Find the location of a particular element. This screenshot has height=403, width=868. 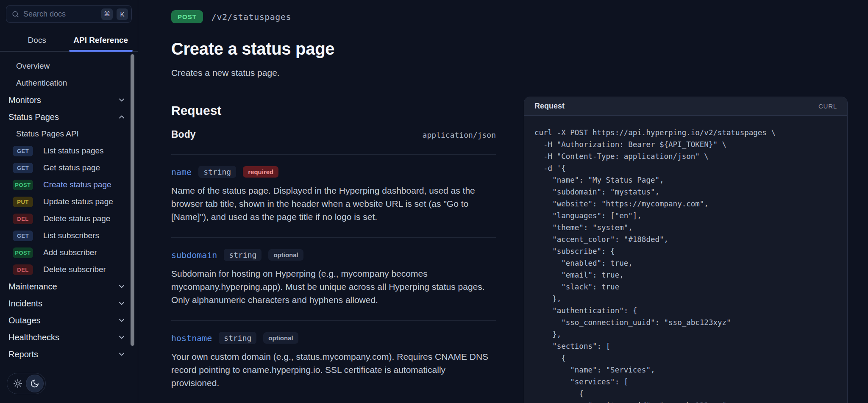

param-header: hostname string optional is located at coordinates (334, 338).